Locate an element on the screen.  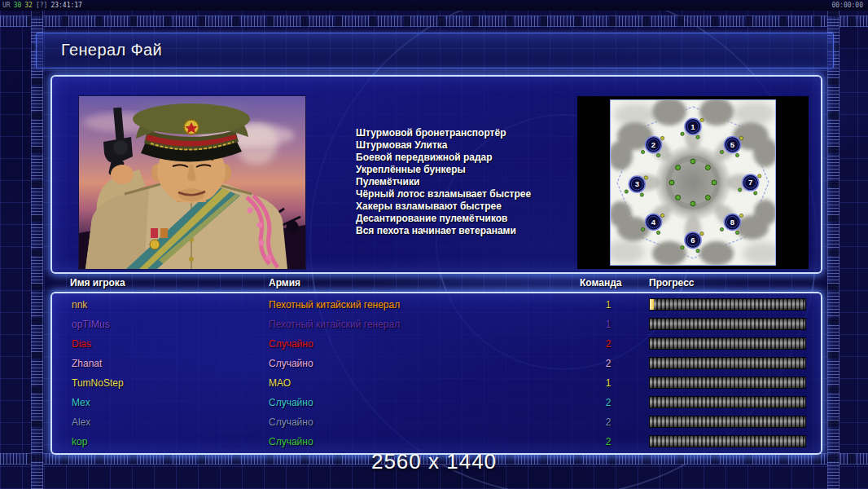
ability-item: Штурмовая Улитка is located at coordinates (466, 145).